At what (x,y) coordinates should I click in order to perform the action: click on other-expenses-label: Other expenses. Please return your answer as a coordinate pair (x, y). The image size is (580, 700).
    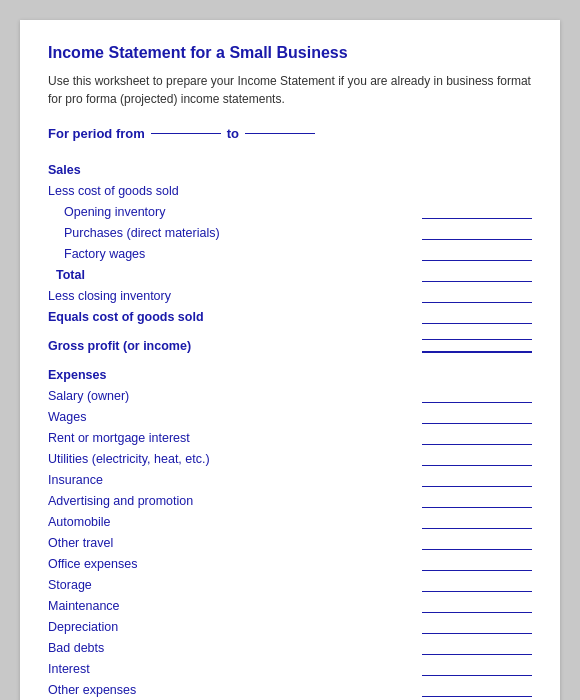
    Looking at the image, I should click on (235, 690).